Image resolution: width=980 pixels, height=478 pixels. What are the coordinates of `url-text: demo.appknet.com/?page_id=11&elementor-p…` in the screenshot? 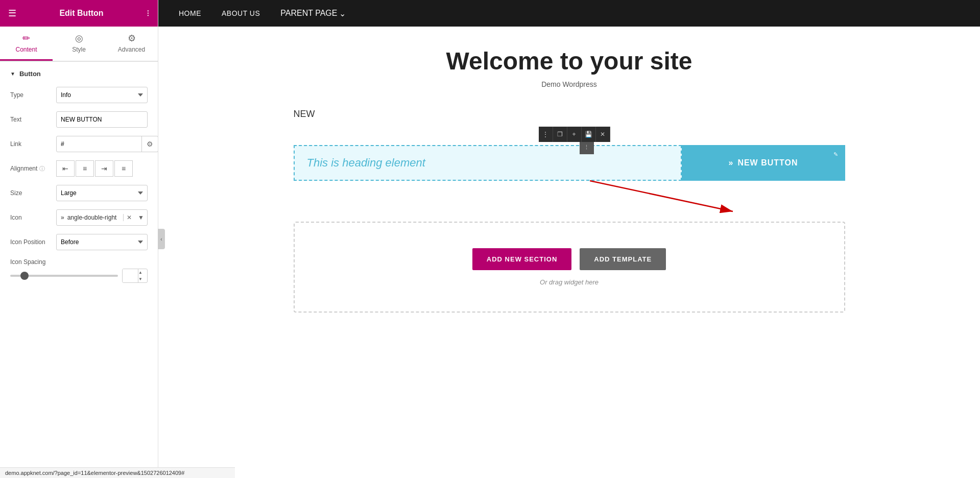 It's located at (95, 473).